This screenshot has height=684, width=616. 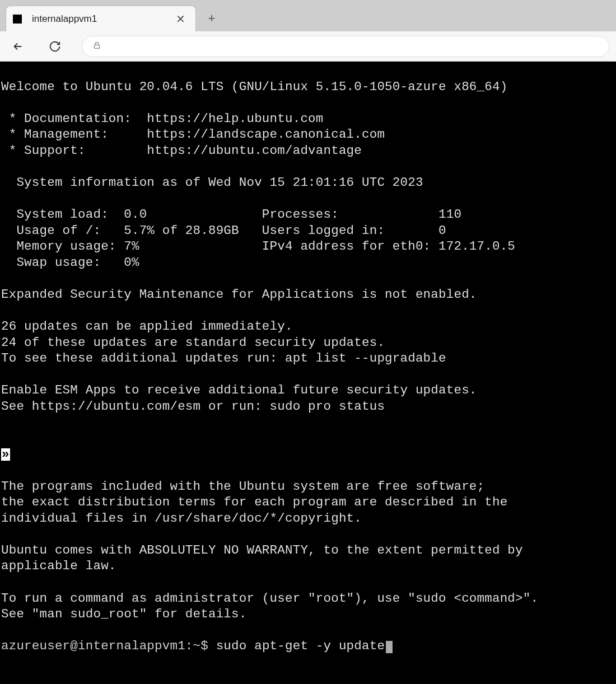 What do you see at coordinates (124, 614) in the screenshot?
I see `terminal-line: See "man sudo_root" for details.` at bounding box center [124, 614].